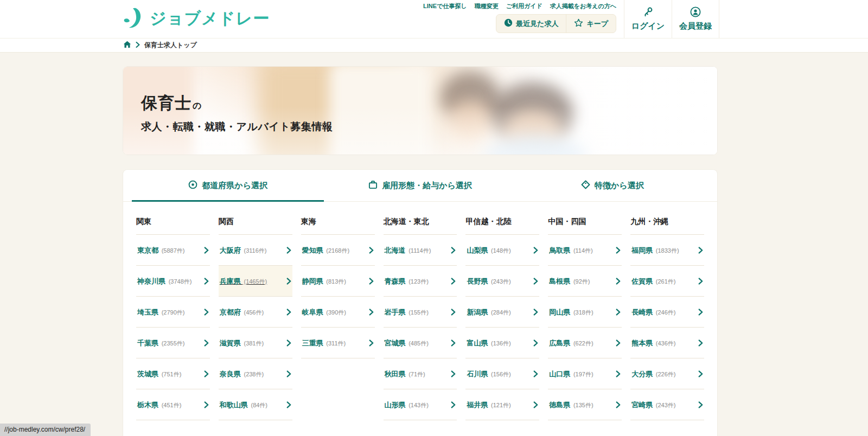  I want to click on link-user-guide: ご利用ガイド, so click(524, 7).